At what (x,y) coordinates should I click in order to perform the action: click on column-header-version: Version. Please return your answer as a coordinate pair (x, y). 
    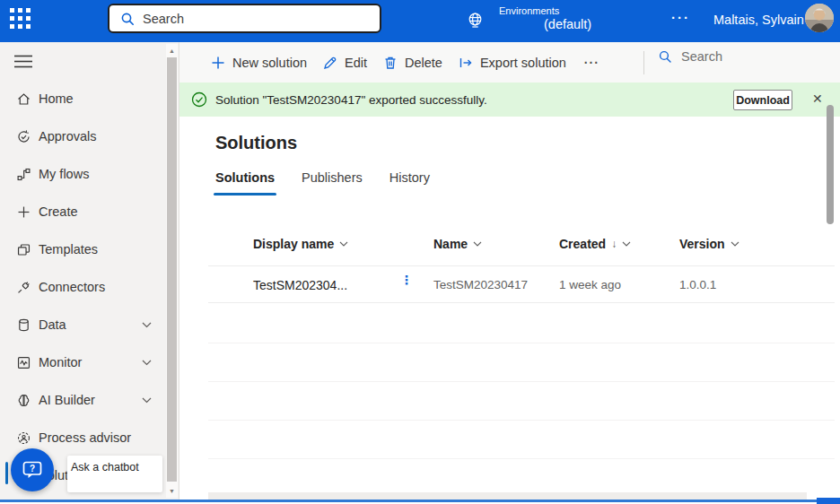
    Looking at the image, I should click on (709, 244).